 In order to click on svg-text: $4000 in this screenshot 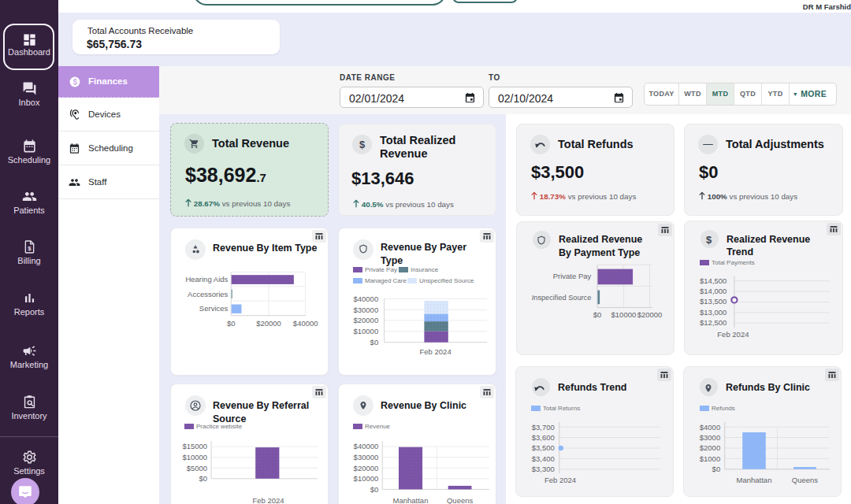, I will do `click(710, 427)`.